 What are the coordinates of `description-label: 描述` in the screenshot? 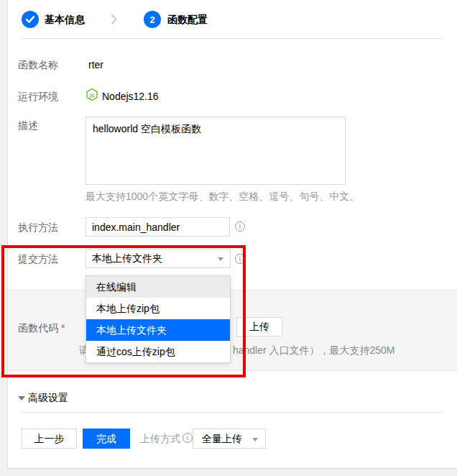 It's located at (28, 125).